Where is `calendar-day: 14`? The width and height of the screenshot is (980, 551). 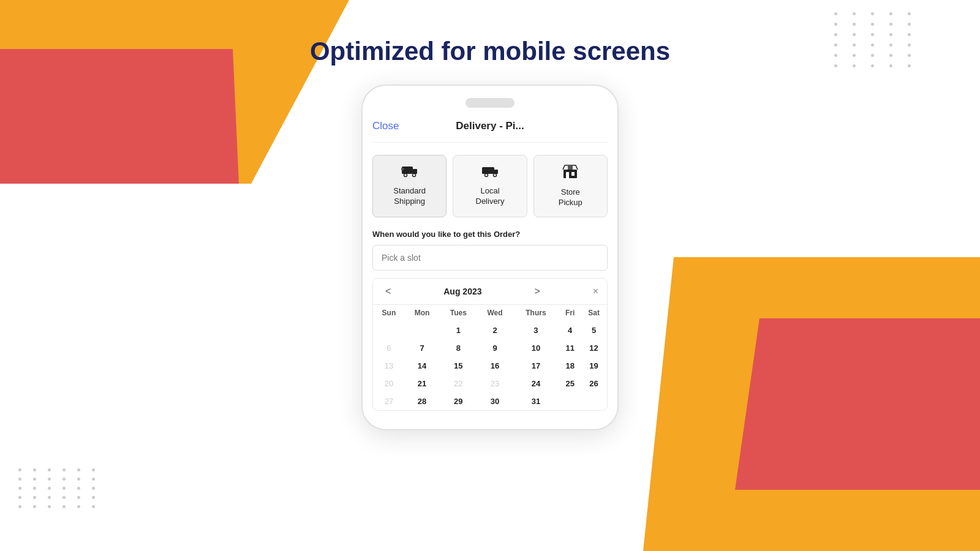 calendar-day: 14 is located at coordinates (422, 366).